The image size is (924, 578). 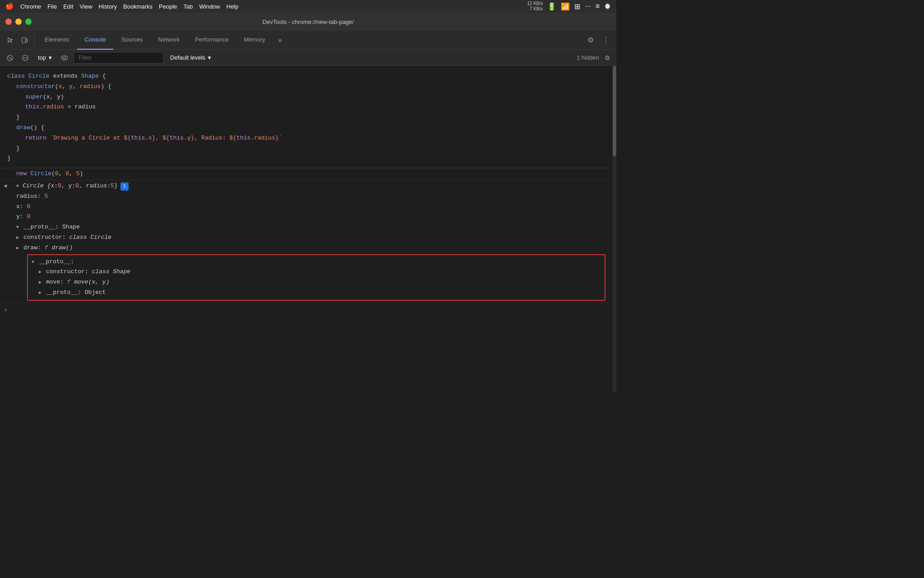 What do you see at coordinates (19, 248) in the screenshot?
I see `expand-draw-icon: ▶` at bounding box center [19, 248].